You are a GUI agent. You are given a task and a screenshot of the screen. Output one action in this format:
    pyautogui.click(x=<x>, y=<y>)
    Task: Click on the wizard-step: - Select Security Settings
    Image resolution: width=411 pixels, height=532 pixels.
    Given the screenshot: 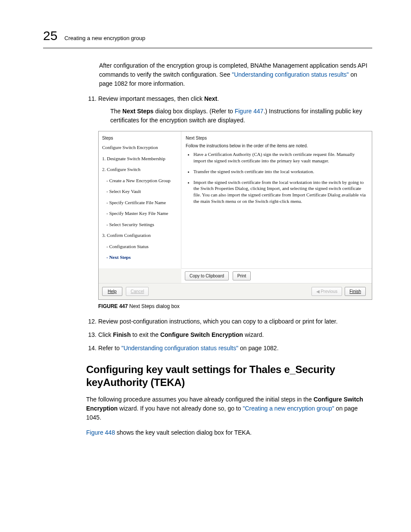 What is the action you would take?
    pyautogui.click(x=140, y=225)
    